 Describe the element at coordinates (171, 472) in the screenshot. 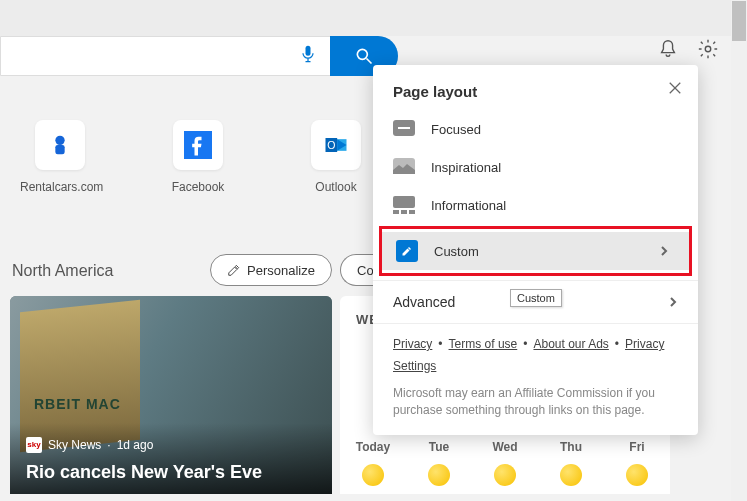

I see `news-title: Rio cancels New Year's Eve` at that location.